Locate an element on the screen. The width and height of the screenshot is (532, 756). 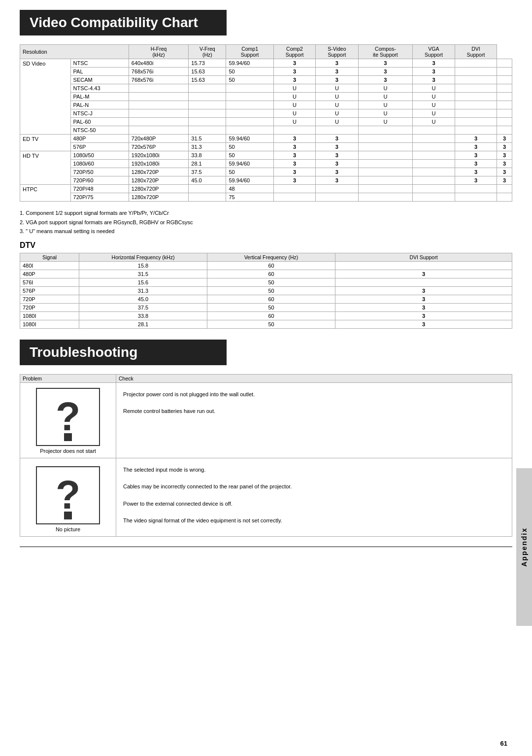
col-header-comp1: Comp1Support is located at coordinates (250, 52).